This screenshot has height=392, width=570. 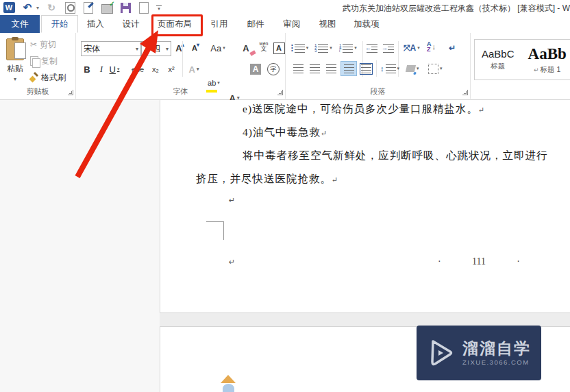 What do you see at coordinates (323, 48) in the screenshot?
I see `numbering-button: 123 ▾` at bounding box center [323, 48].